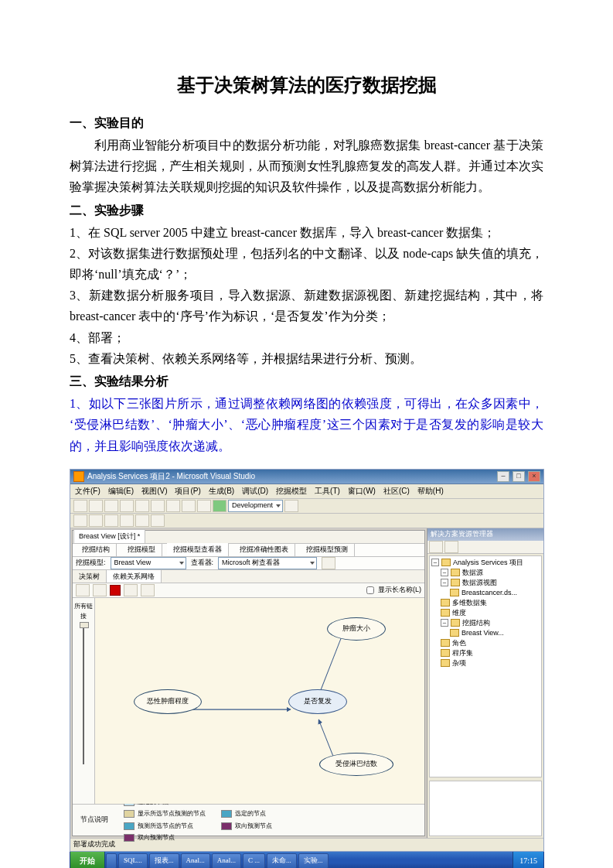 The image size is (613, 868). I want to click on subtab-dependency: 依赖关系网络, so click(135, 576).